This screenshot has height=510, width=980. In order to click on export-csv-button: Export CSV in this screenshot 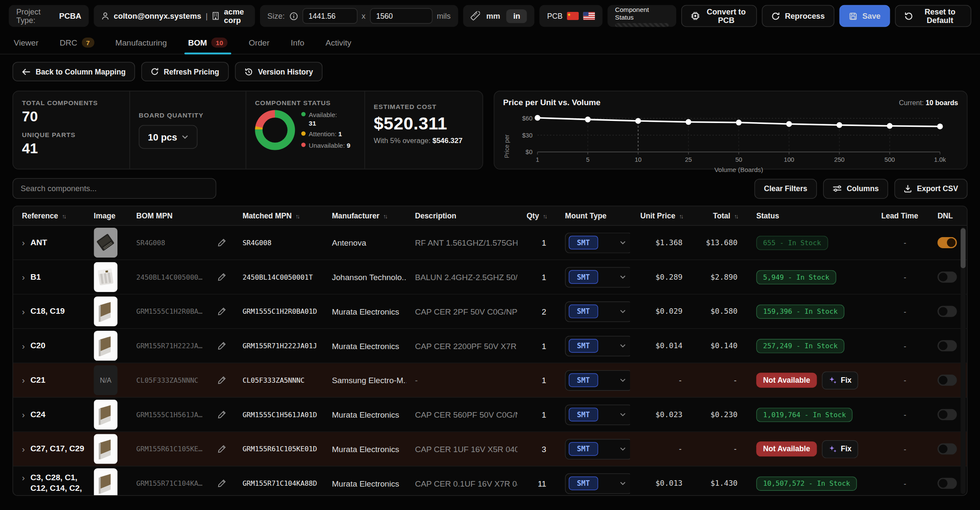, I will do `click(931, 188)`.